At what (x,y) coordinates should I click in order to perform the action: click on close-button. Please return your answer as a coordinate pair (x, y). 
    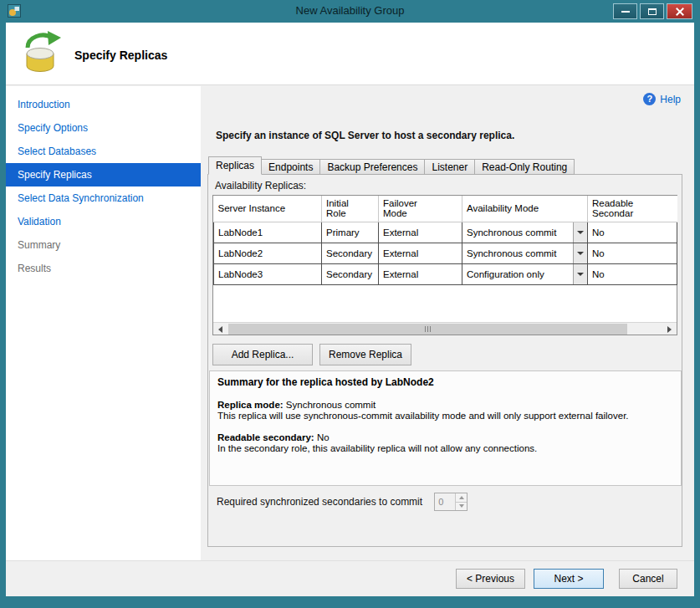
    Looking at the image, I should click on (679, 12).